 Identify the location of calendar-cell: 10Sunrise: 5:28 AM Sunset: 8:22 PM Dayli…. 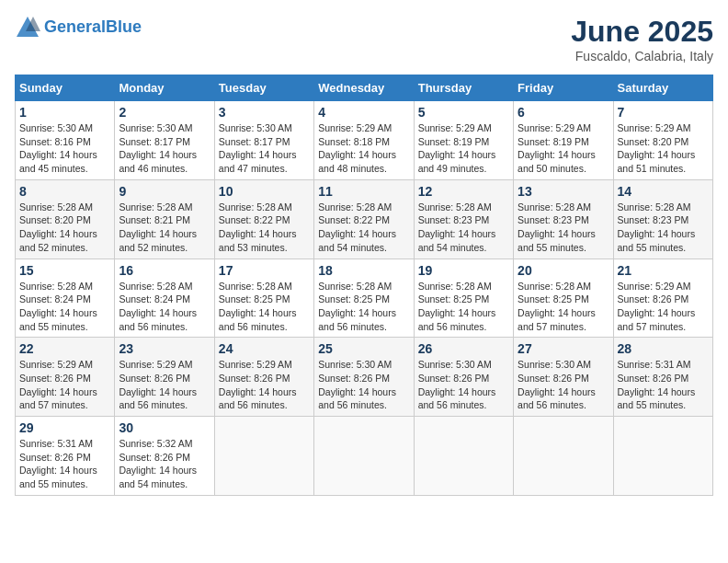
(264, 219).